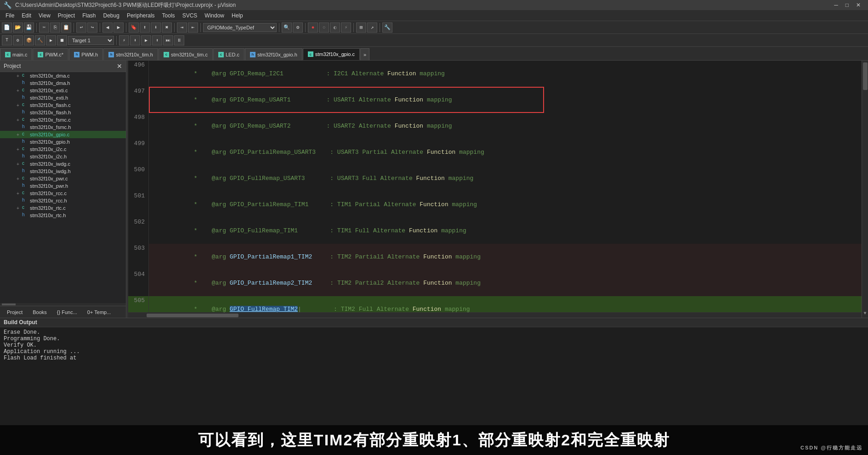  Describe the element at coordinates (858, 5) in the screenshot. I see `close-btn: ✕` at that location.